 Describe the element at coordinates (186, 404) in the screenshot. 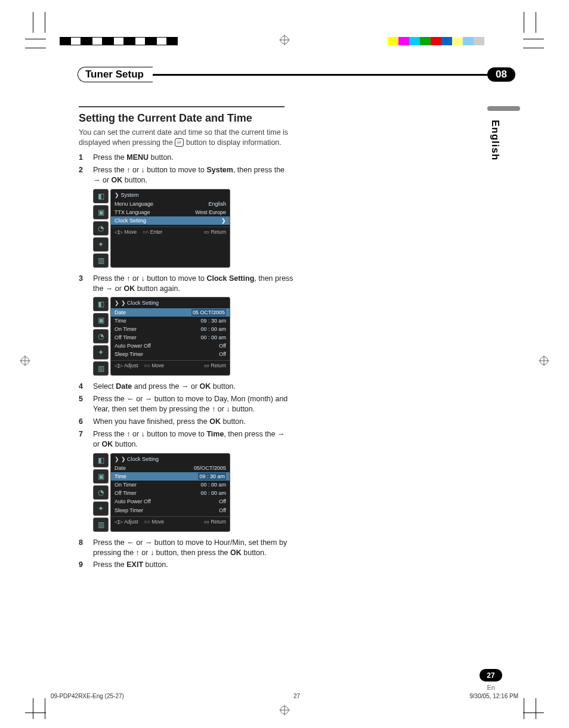

I see `step-5: 5 Press the or button to move to Day, Mo…` at that location.